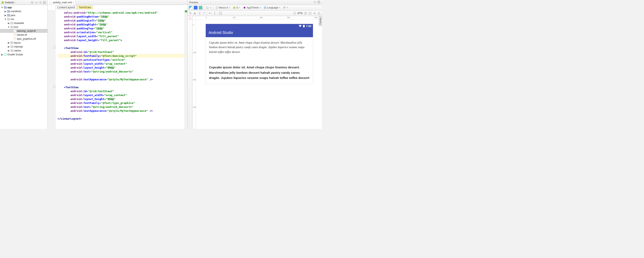  What do you see at coordinates (208, 8) in the screenshot?
I see `orientation-button` at bounding box center [208, 8].